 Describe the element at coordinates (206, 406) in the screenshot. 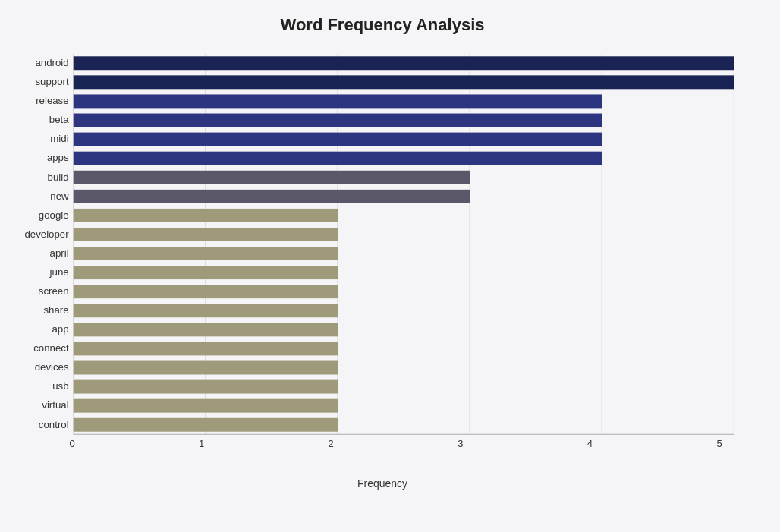

I see `bar-virtual` at that location.